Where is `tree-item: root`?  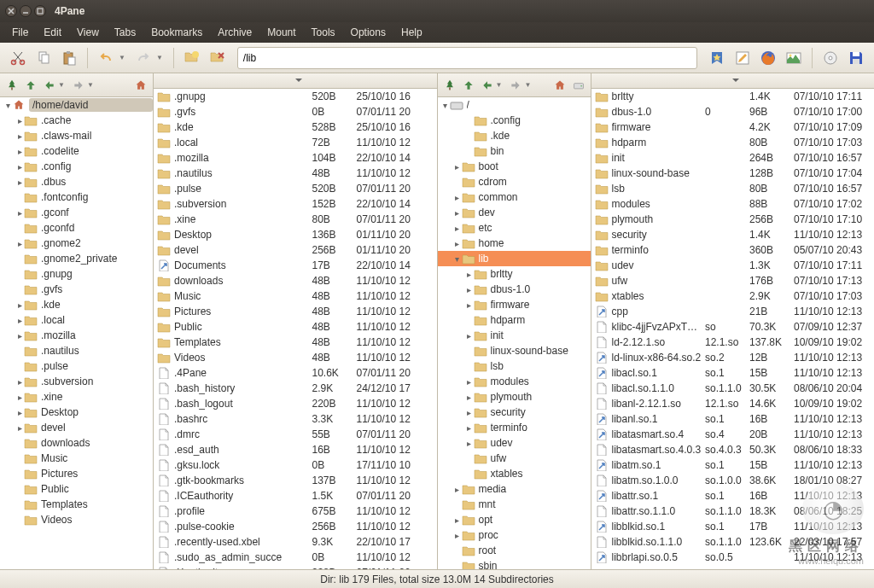 tree-item: root is located at coordinates (514, 550).